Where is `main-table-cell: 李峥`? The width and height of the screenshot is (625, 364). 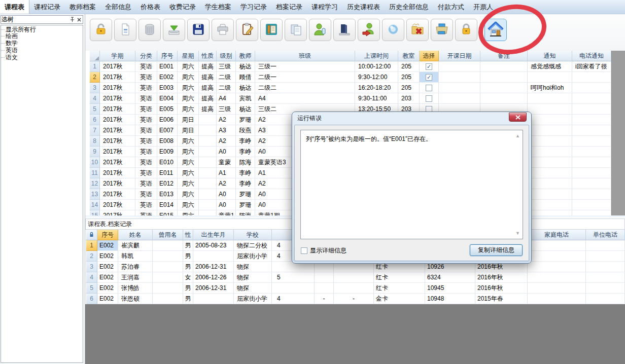
main-table-cell: 李峥 is located at coordinates (246, 173).